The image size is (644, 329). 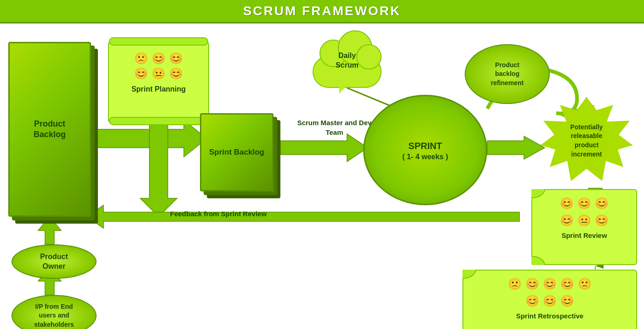 What do you see at coordinates (159, 41) in the screenshot?
I see `scroll-top-curl` at bounding box center [159, 41].